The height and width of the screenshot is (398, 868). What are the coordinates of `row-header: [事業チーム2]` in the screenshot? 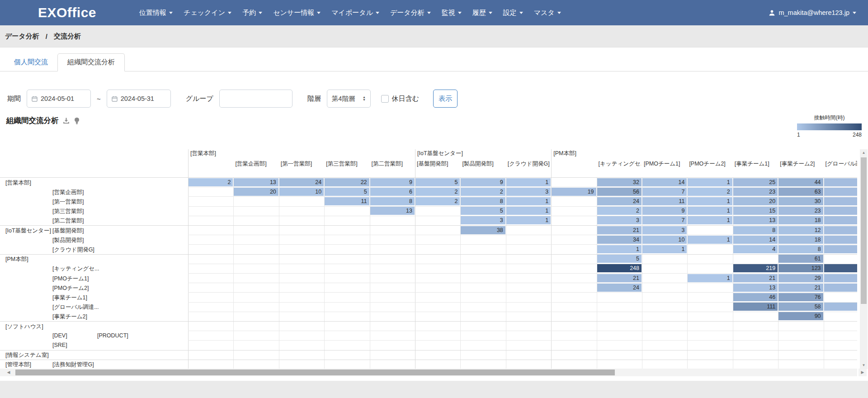 It's located at (70, 317).